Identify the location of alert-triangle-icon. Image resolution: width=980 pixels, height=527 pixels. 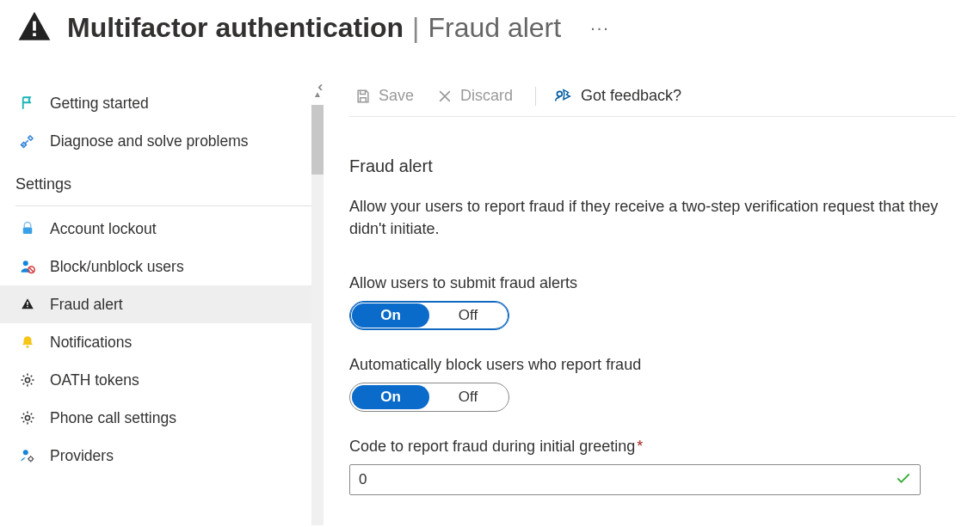
(34, 28).